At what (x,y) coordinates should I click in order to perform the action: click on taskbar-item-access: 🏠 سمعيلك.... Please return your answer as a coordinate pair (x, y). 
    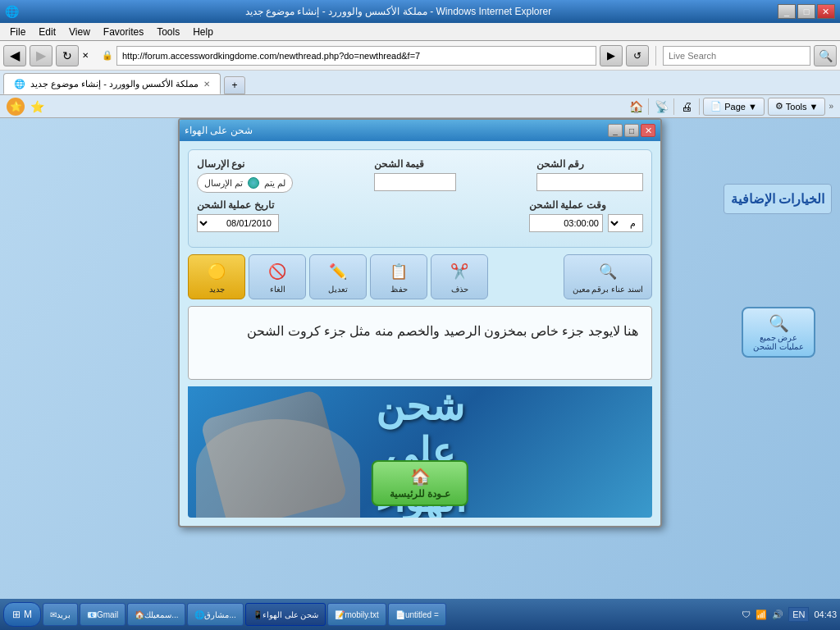
    Looking at the image, I should click on (156, 614).